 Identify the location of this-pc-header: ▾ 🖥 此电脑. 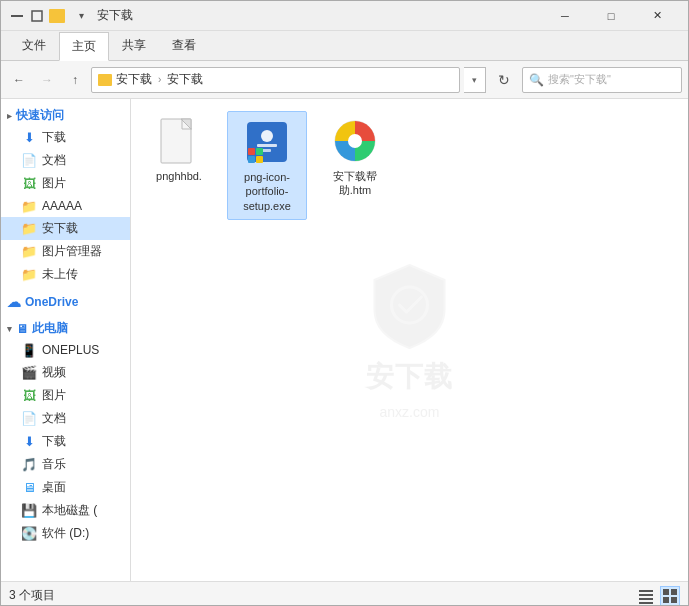
(66, 328).